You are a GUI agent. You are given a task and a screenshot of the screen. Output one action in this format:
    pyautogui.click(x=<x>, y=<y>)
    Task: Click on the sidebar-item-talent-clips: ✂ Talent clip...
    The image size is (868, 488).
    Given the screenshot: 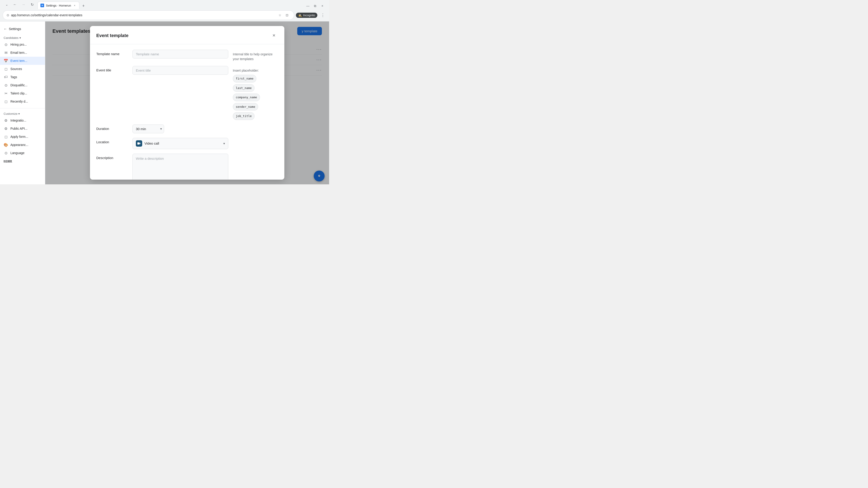 What is the action you would take?
    pyautogui.click(x=22, y=93)
    